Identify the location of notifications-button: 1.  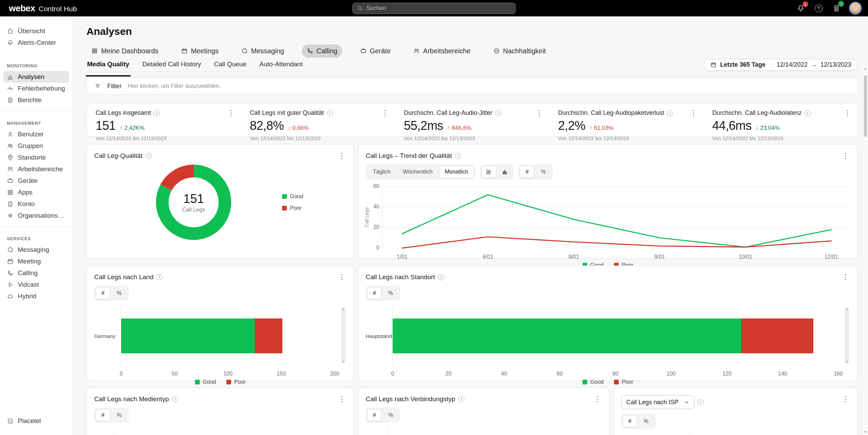
(801, 8).